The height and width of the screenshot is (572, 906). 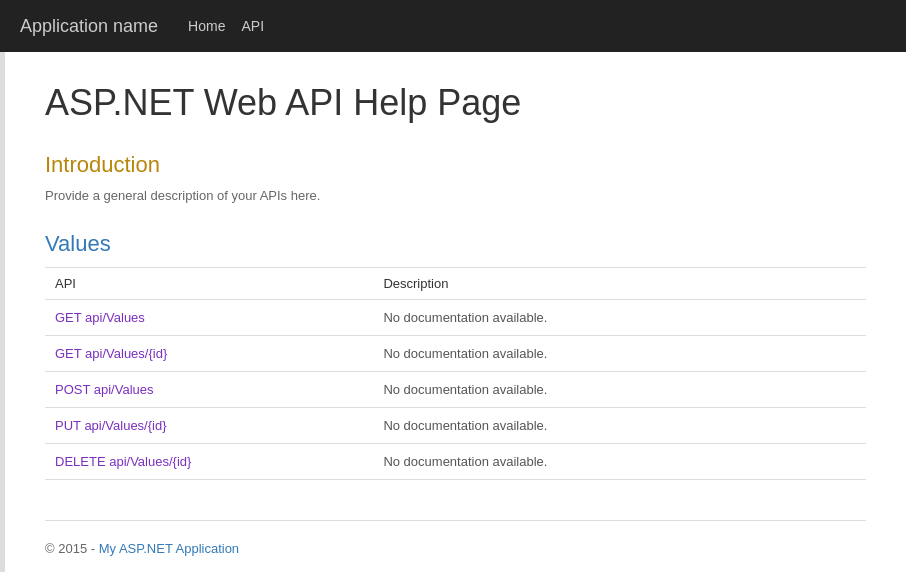 I want to click on intro-section: Introduction Provide a general descripti…, so click(x=456, y=178).